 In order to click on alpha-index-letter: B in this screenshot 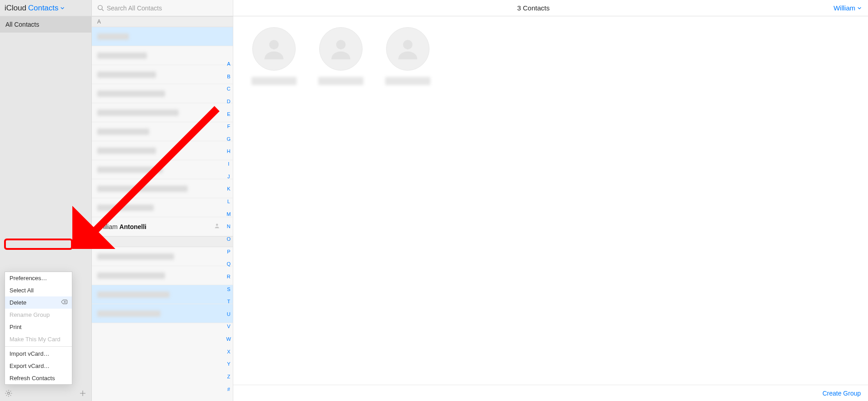, I will do `click(229, 77)`.